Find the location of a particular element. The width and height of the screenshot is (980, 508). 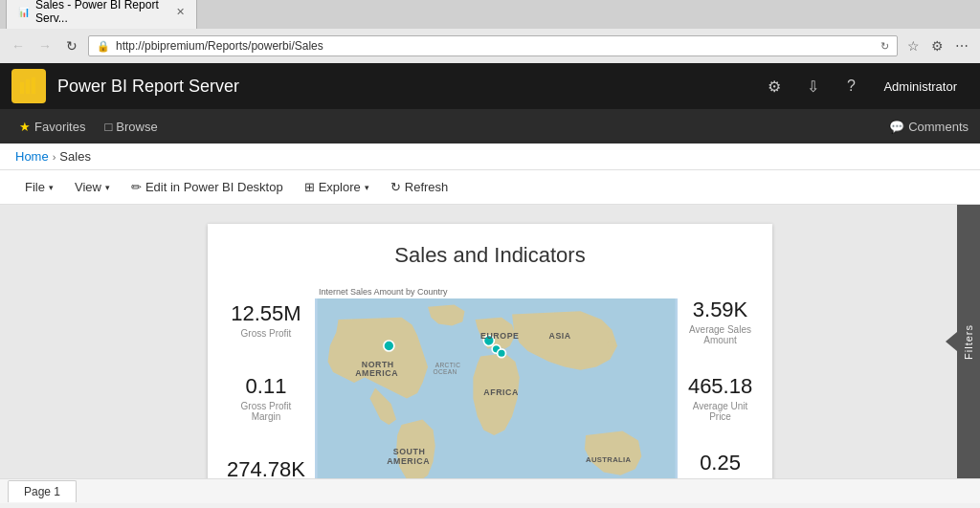

left-stats-panel: 12.55M Gross Profit 0.11 Gross Profit Ma… is located at coordinates (266, 381).